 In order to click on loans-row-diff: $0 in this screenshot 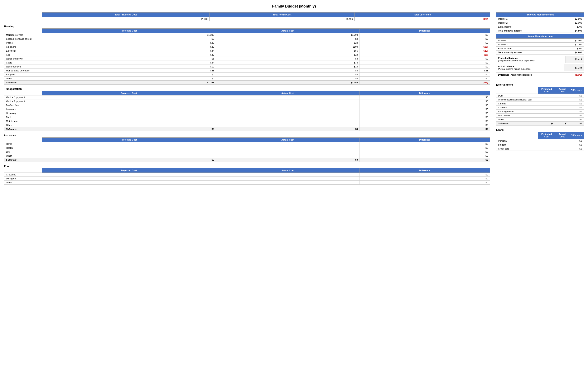, I will do `click(576, 141)`.